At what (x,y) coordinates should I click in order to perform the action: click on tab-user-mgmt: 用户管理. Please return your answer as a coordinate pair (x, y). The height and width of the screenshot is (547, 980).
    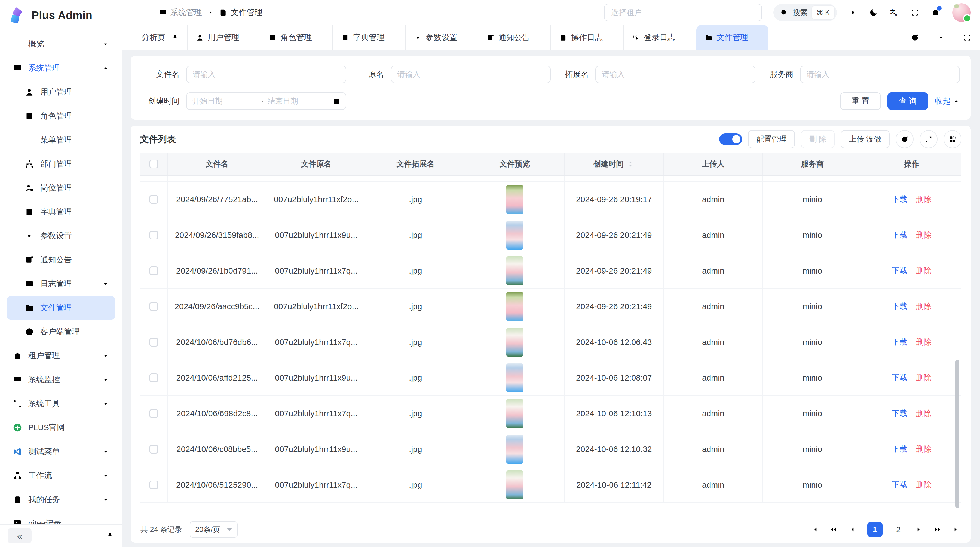
    Looking at the image, I should click on (224, 37).